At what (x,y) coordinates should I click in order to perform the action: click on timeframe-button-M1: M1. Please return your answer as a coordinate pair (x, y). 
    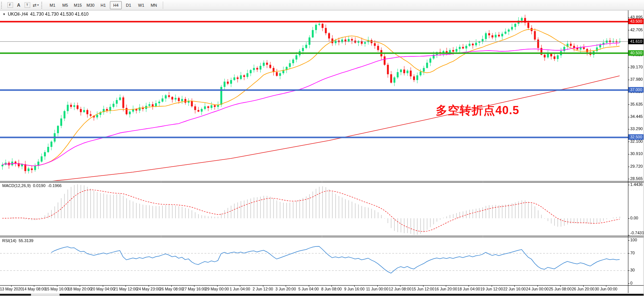
    Looking at the image, I should click on (53, 5).